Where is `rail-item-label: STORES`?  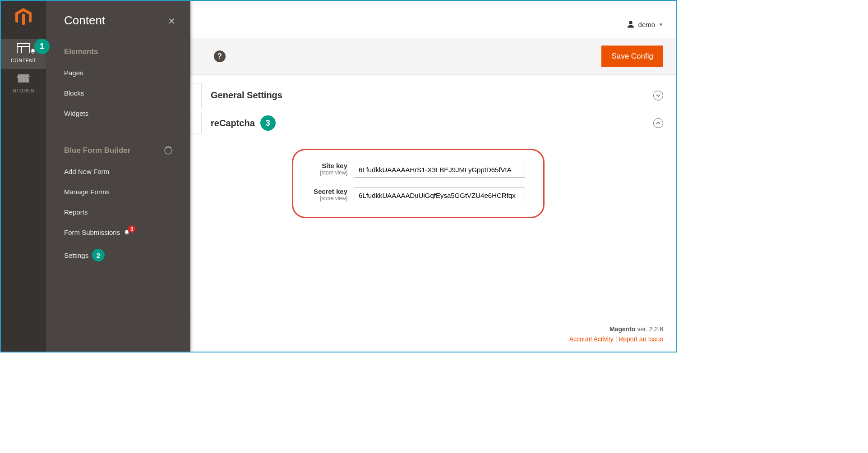 rail-item-label: STORES is located at coordinates (23, 91).